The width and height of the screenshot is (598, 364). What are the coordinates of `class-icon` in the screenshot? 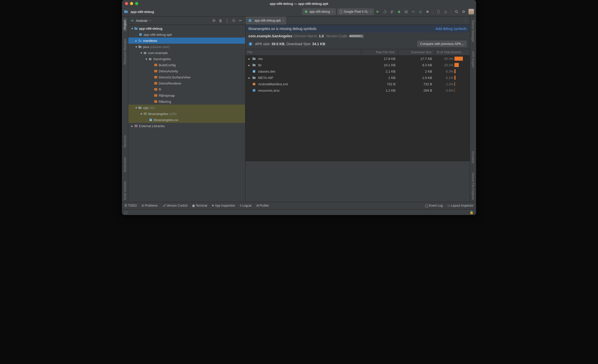 It's located at (156, 89).